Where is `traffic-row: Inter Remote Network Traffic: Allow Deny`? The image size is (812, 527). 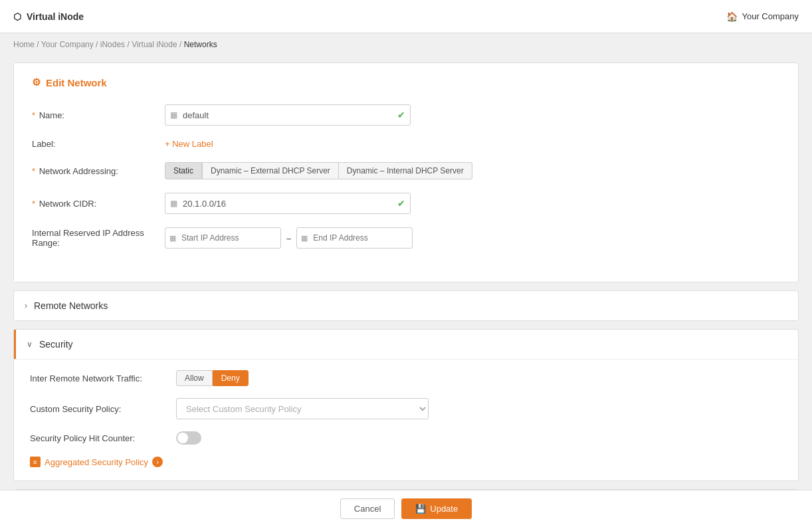
traffic-row: Inter Remote Network Traffic: Allow Deny is located at coordinates (406, 378).